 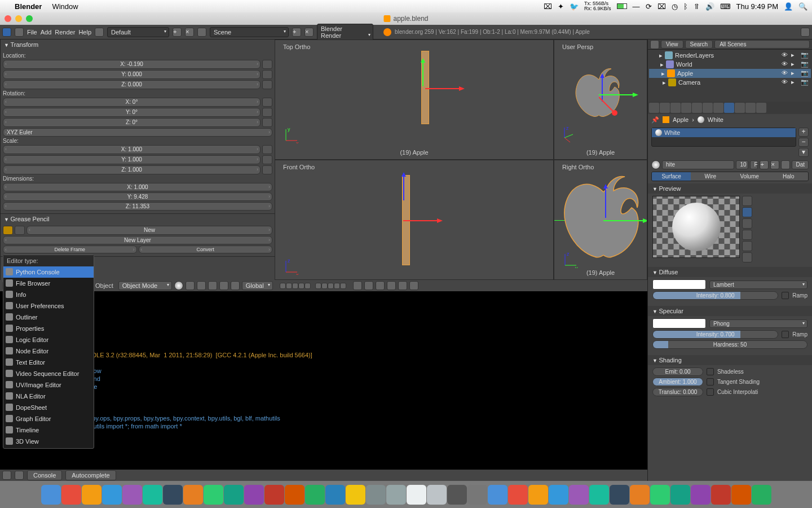 I want to click on rotation-mode: XYZ Euler, so click(x=138, y=132).